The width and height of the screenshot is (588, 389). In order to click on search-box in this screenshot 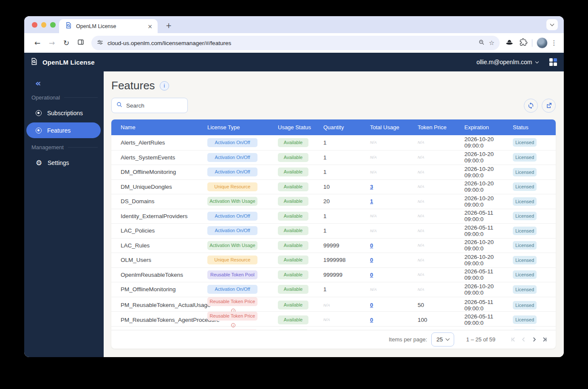, I will do `click(150, 105)`.